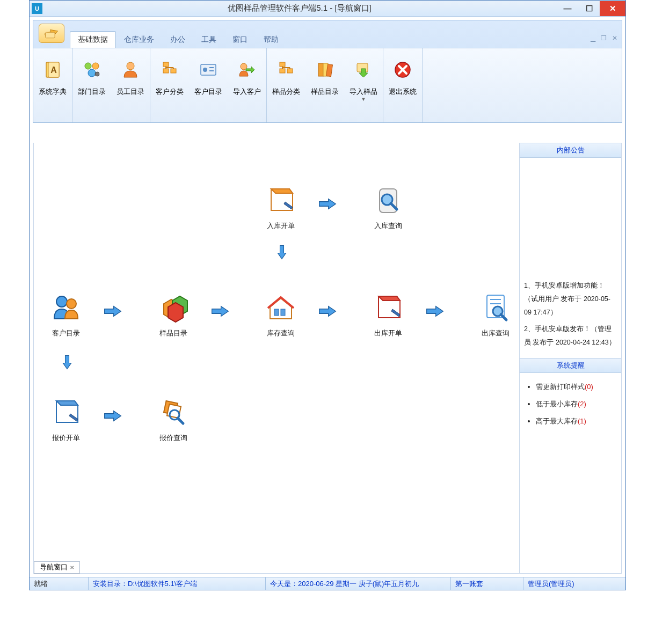 The height and width of the screenshot is (644, 655). Describe the element at coordinates (577, 404) in the screenshot. I see `reminder-item: 低于最小库存(2)` at that location.